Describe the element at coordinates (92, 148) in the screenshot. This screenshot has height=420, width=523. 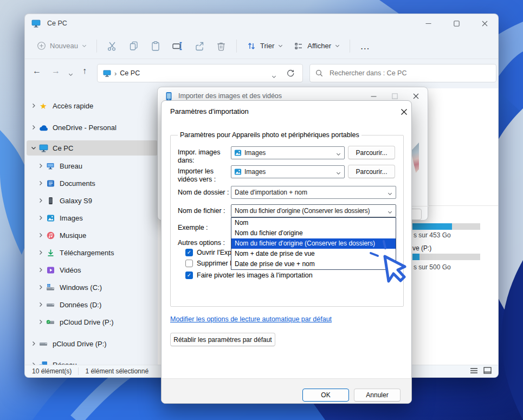
I see `sidebar-item-this-pc: Ce PC` at that location.